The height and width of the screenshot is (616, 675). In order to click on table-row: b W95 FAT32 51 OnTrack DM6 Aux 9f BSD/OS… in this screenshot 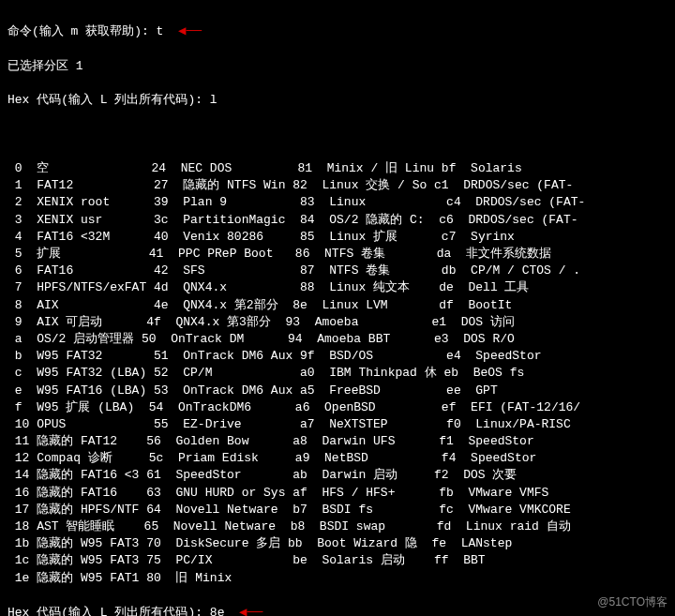, I will do `click(338, 356)`.